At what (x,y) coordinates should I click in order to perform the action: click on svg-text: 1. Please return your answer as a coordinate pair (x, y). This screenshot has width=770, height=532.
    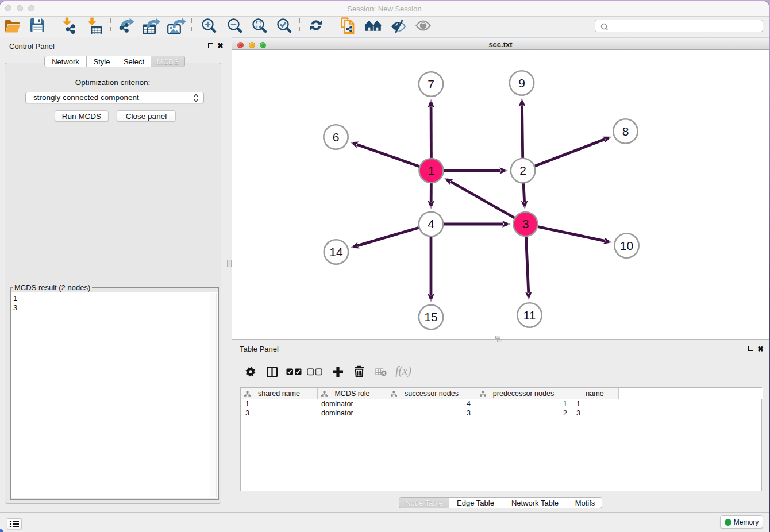
    Looking at the image, I should click on (432, 170).